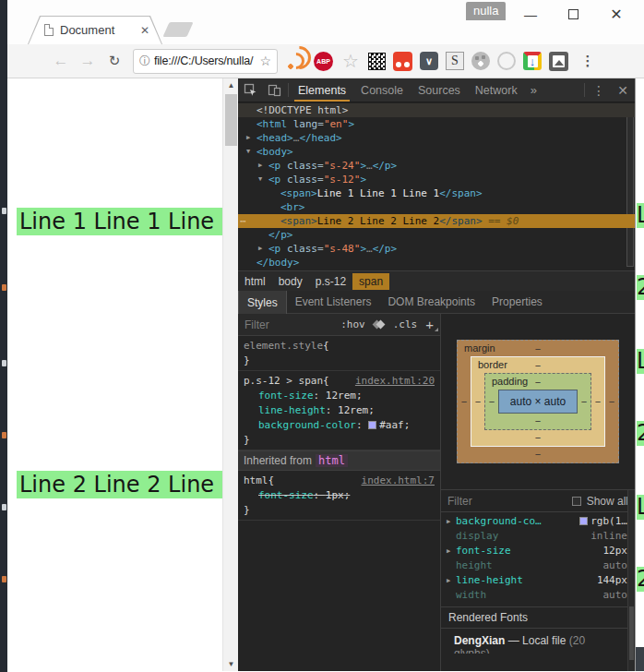 The height and width of the screenshot is (672, 644). Describe the element at coordinates (538, 454) in the screenshot. I see `margin-bottom-value: −` at that location.